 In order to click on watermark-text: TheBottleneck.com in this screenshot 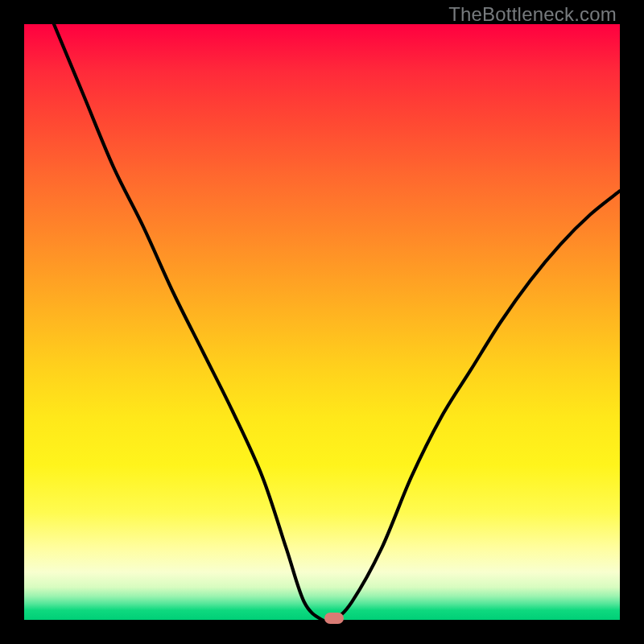, I will do `click(533, 14)`.